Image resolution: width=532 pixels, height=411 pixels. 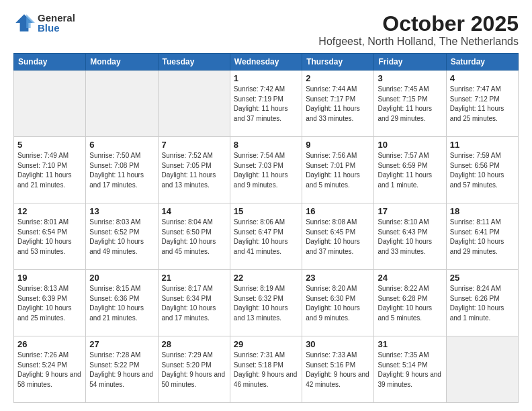 What do you see at coordinates (339, 103) in the screenshot?
I see `calendar-cell-w1-d5: 2 Sunrise: 7:44 AMSunset: 7:17 PMDayligh…` at bounding box center [339, 103].